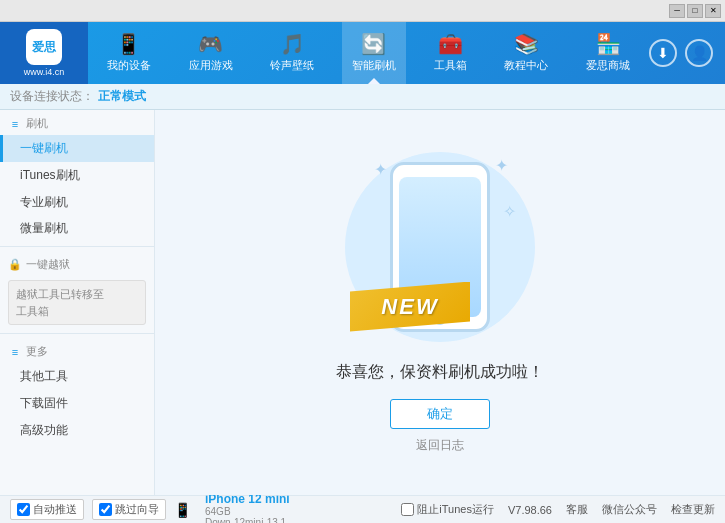 This screenshot has width=725, height=523. Describe the element at coordinates (24, 510) in the screenshot. I see `auto-push-checkbox` at that location.